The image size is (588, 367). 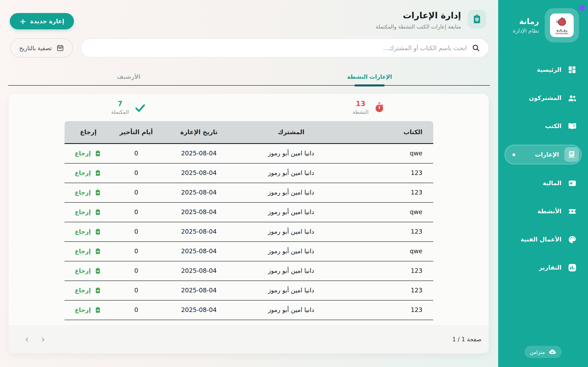 What do you see at coordinates (278, 48) in the screenshot?
I see `search-input` at bounding box center [278, 48].